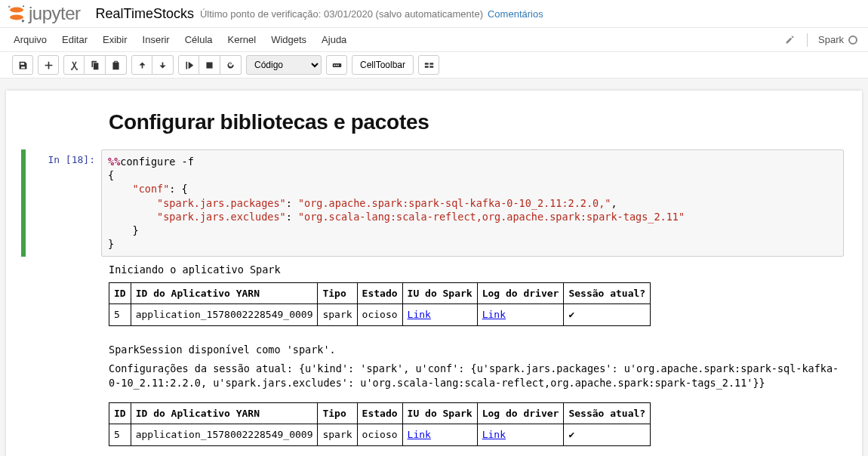 Image resolution: width=868 pixels, height=456 pixels. I want to click on run-button, so click(189, 65).